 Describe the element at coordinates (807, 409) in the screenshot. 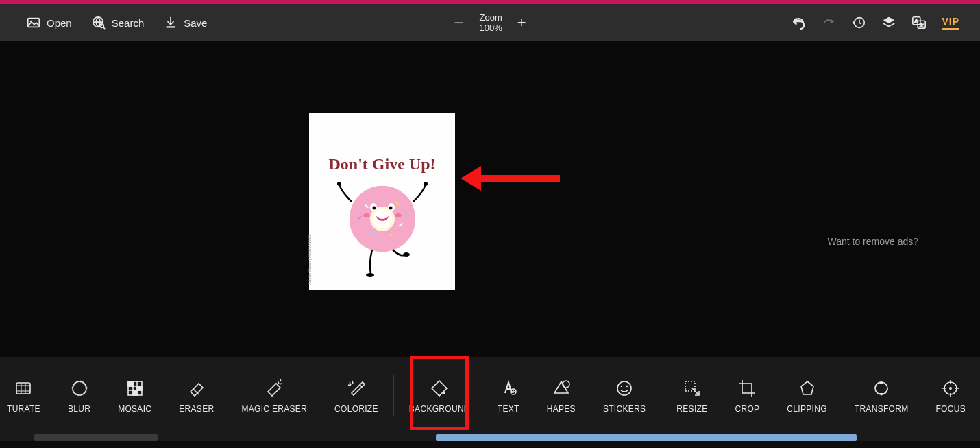

I see `clipping-label: CLIPPING` at that location.